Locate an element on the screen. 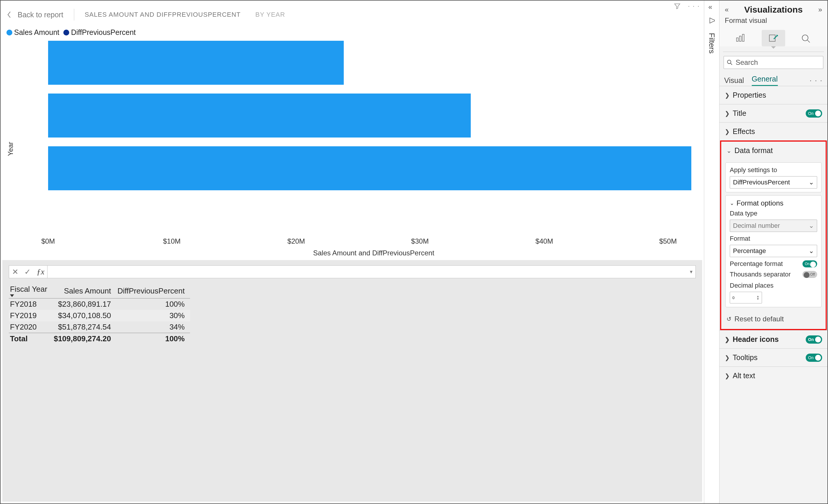 This screenshot has height=504, width=828. viz-pane-subtitle: Format visual is located at coordinates (774, 22).